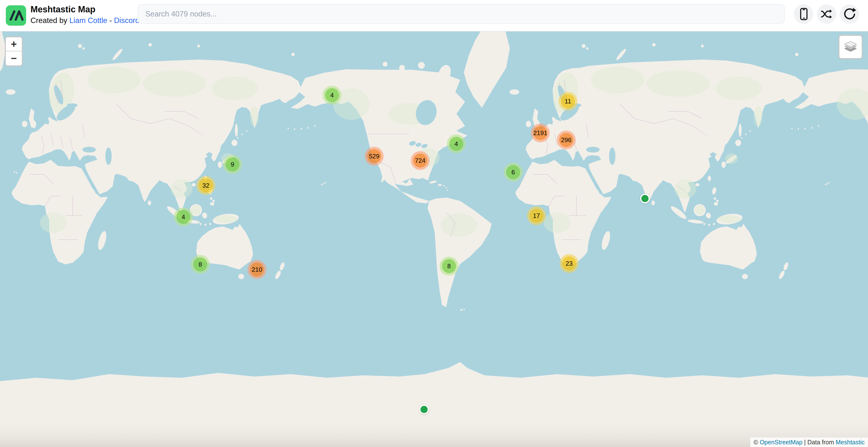 The height and width of the screenshot is (447, 868). I want to click on mobile-view-button, so click(804, 14).